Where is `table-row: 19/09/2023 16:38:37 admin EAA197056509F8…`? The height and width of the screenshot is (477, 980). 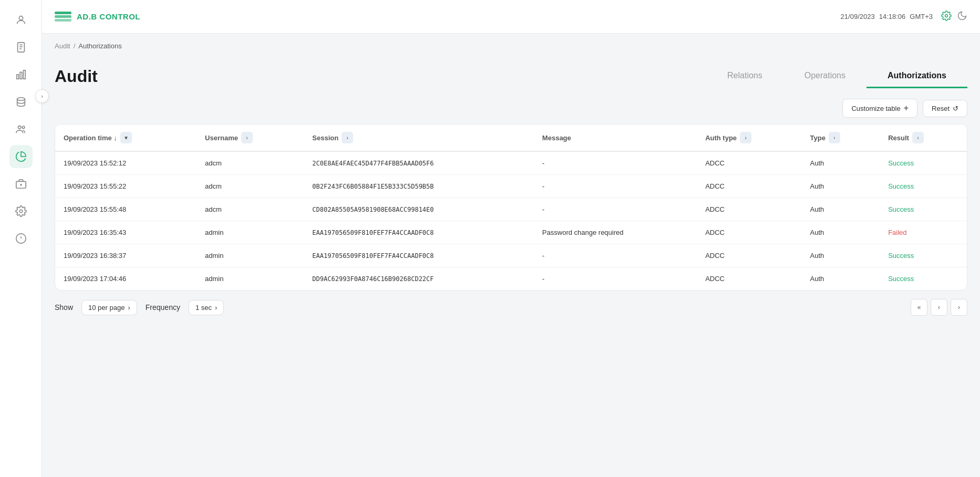
table-row: 19/09/2023 16:38:37 admin EAA197056509F8… is located at coordinates (511, 256).